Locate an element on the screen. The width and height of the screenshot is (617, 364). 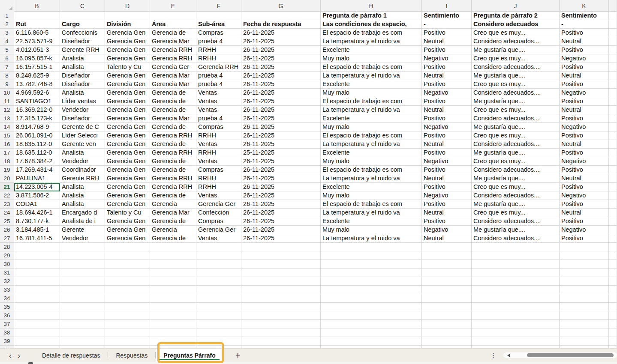
cell-G23: 26-11-2025 is located at coordinates (281, 204).